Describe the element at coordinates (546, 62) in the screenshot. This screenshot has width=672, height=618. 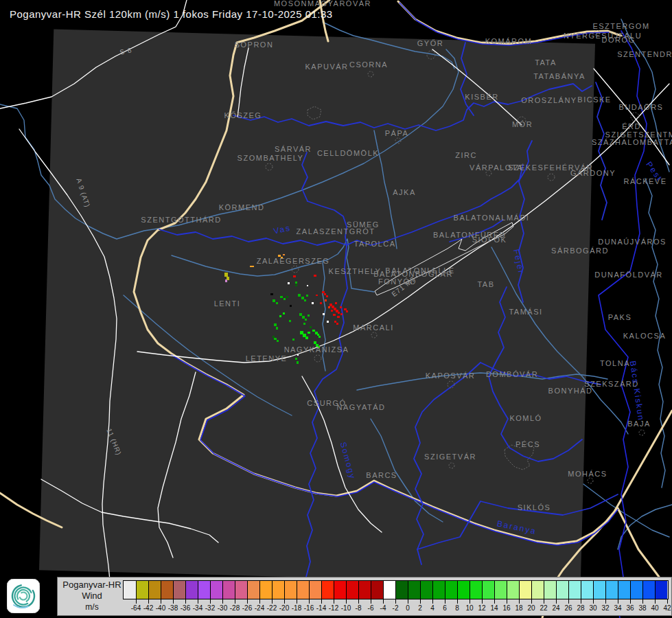
I see `city-label-tata: TATA` at that location.